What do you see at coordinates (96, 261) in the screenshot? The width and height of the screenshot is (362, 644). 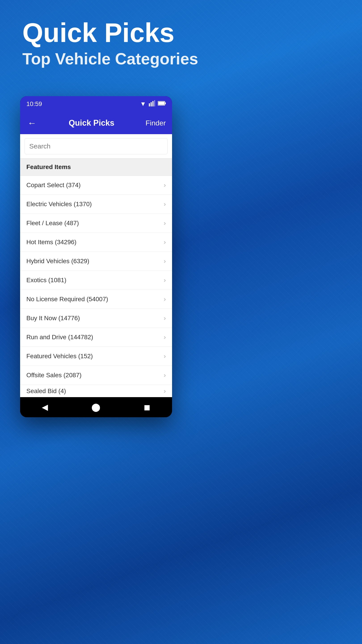 I see `list-item: Hybrid Vehicles (6329) ›` at bounding box center [96, 261].